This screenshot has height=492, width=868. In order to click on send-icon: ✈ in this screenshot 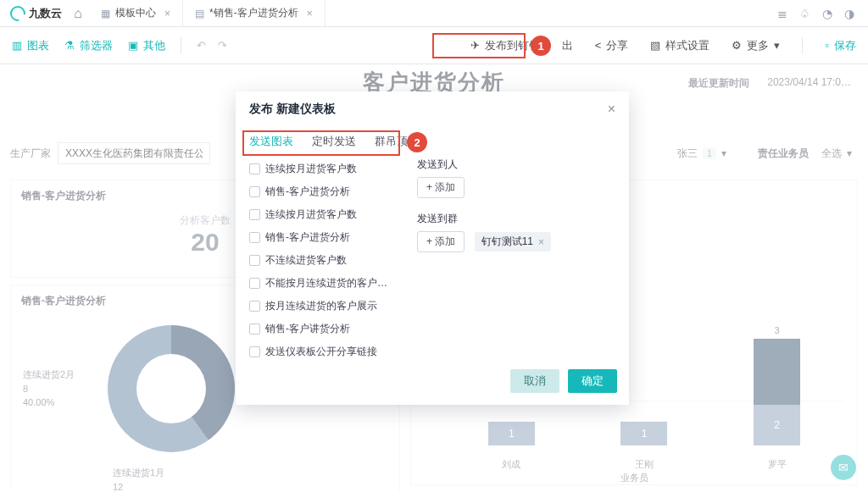, I will do `click(475, 46)`.